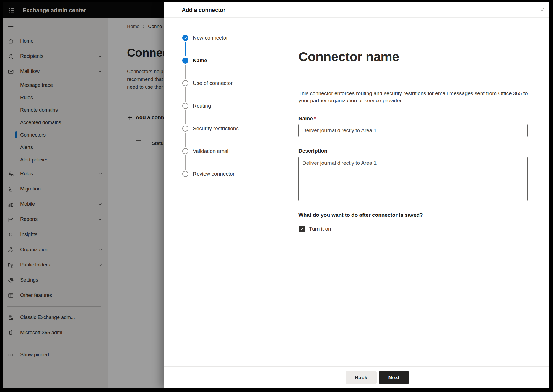  What do you see at coordinates (220, 129) in the screenshot?
I see `wizard-step-security-restrictions: Security restrictions` at bounding box center [220, 129].